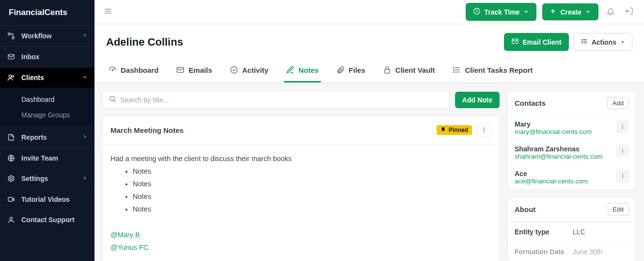  What do you see at coordinates (409, 72) in the screenshot?
I see `tab-client-vault: Client Vault` at bounding box center [409, 72].